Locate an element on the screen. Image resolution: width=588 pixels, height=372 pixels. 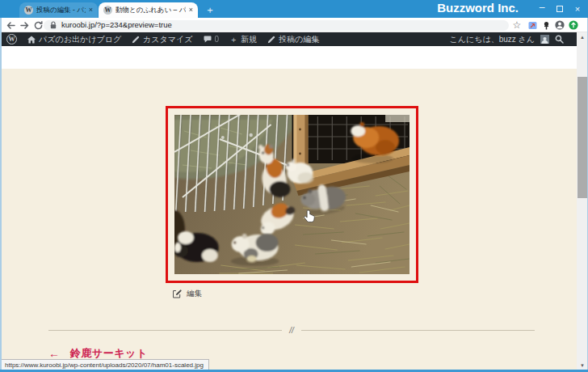
secure-lock-icon is located at coordinates (53, 25).